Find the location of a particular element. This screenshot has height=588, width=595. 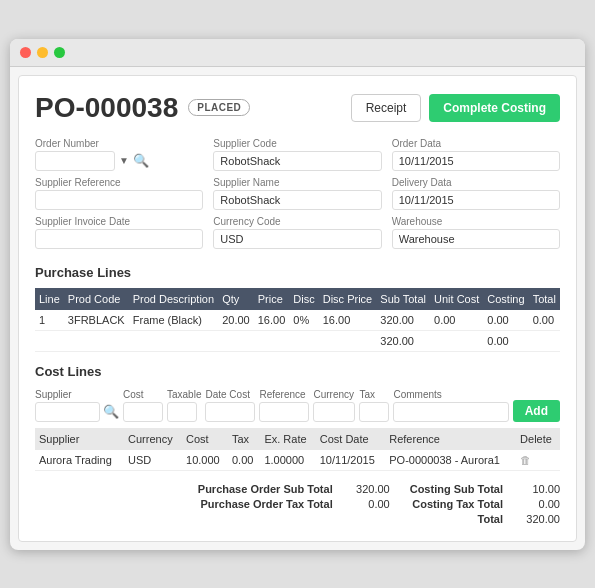

totals-sub-total: 320.00 is located at coordinates (403, 340).